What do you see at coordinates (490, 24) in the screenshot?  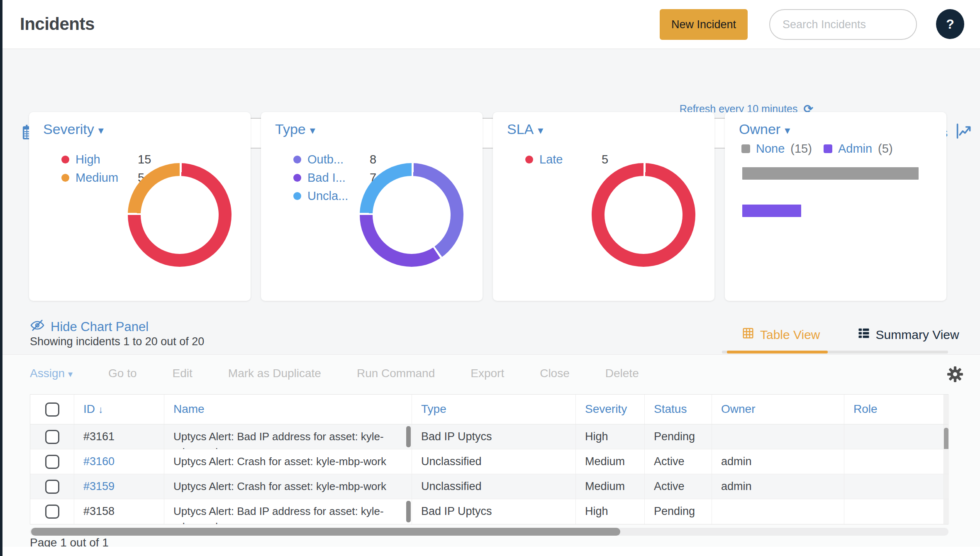 I see `top-bar: Incidents New Incident ?` at bounding box center [490, 24].